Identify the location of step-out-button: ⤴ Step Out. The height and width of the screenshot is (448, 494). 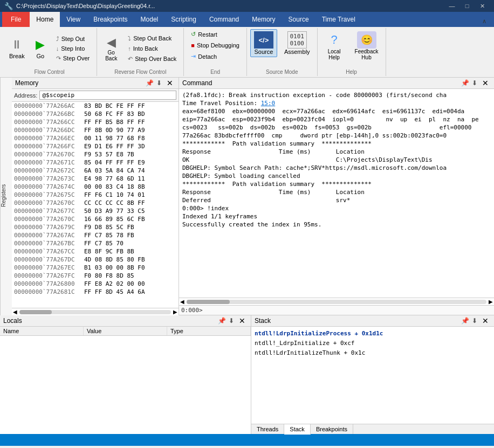
(73, 39).